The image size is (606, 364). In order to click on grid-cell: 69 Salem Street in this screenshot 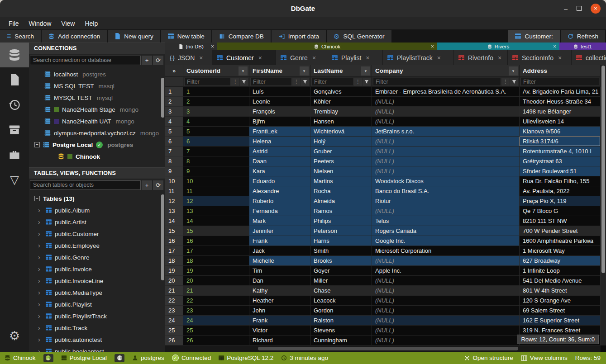, I will do `click(560, 311)`.